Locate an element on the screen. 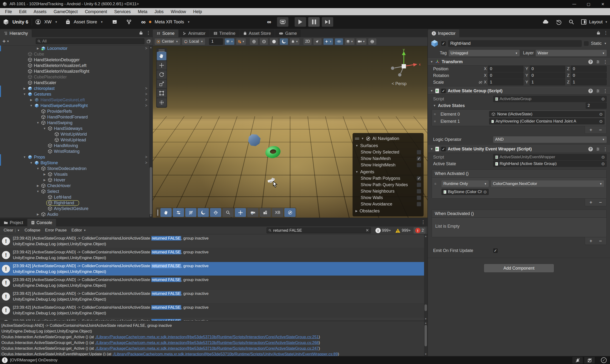  debugger-disabled-icon is located at coordinates (577, 360).